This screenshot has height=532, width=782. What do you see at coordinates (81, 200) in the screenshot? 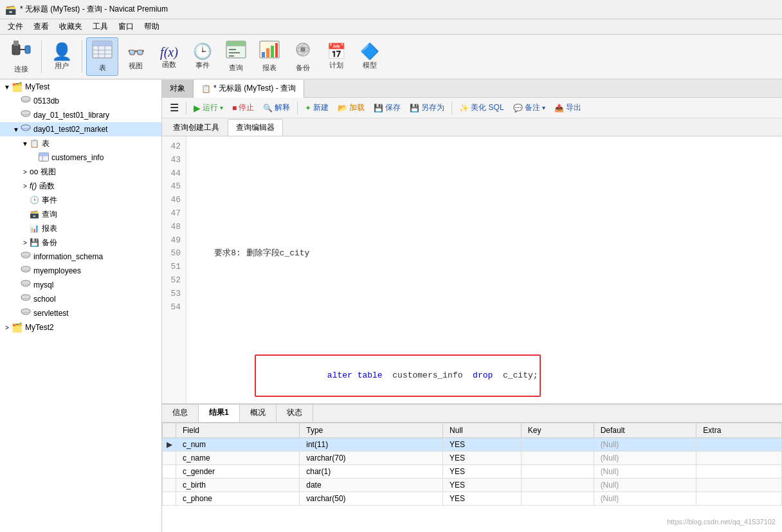
I see `sidebar-item-event-folder: 🕒 事件` at bounding box center [81, 200].